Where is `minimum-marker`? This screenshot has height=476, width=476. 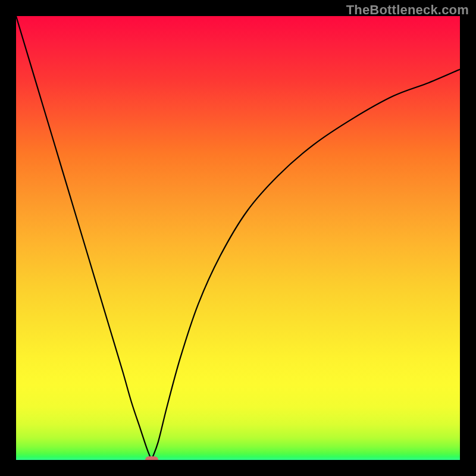
minimum-marker is located at coordinates (152, 458).